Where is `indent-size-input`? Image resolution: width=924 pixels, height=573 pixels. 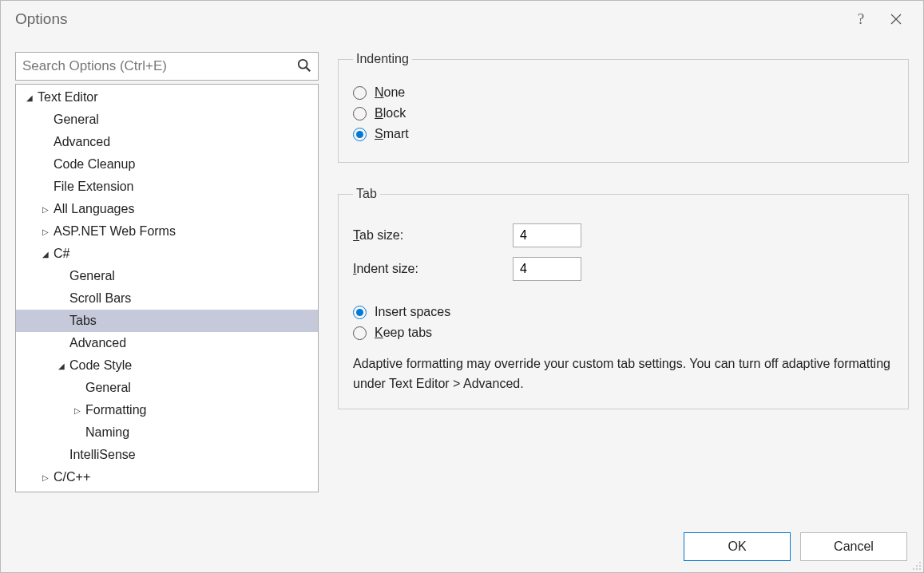
indent-size-input is located at coordinates (547, 269).